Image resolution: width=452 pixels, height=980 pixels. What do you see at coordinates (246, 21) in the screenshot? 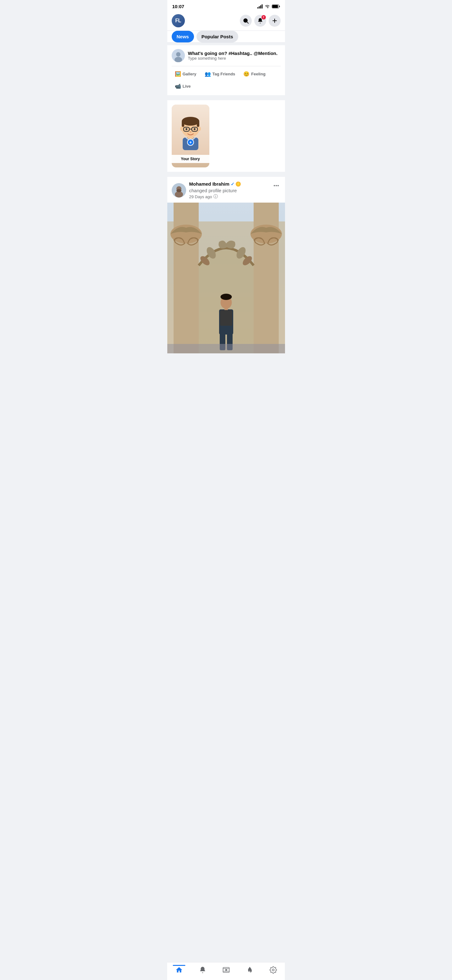
I see `search-button` at bounding box center [246, 21].